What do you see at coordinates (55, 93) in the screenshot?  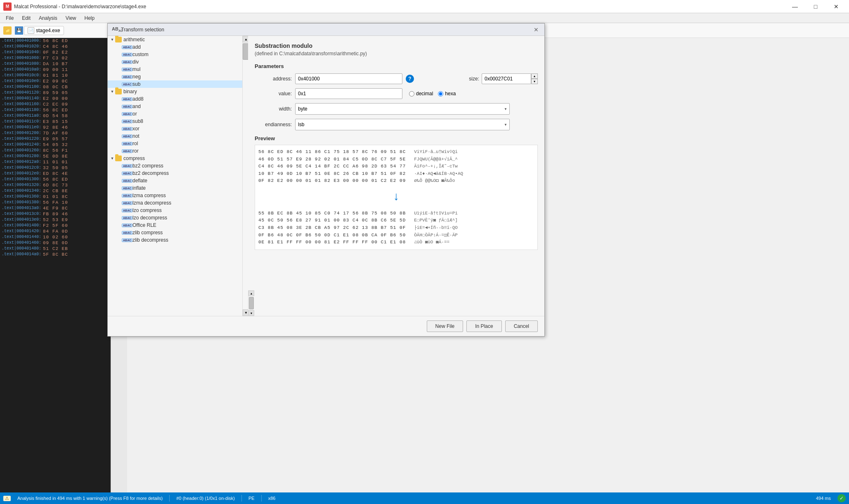 I see `hex-line: .text|000401120:89 59 05` at bounding box center [55, 93].